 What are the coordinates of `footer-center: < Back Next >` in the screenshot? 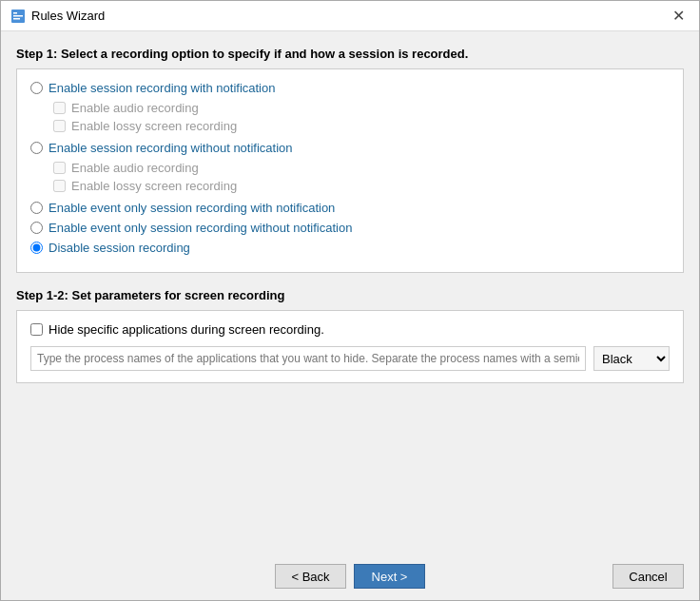 It's located at (350, 576).